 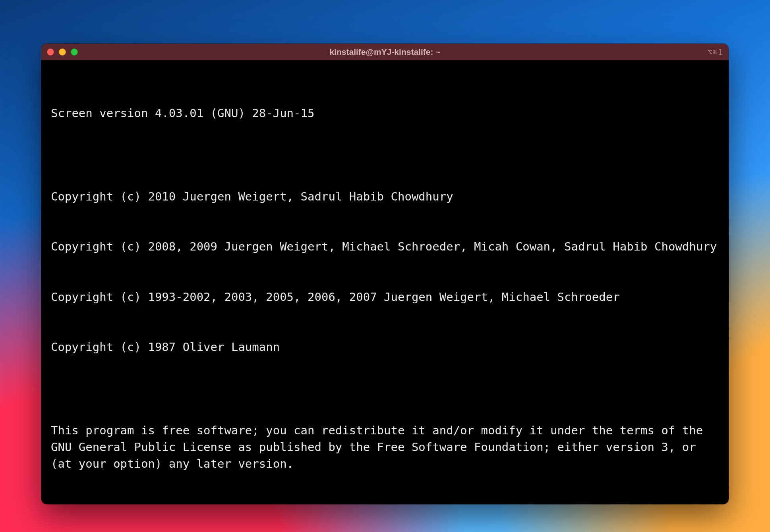 I want to click on window-titlebar: kinstalife@mYJ-kinstalife: ~ ⌥⌘1, so click(x=385, y=52).